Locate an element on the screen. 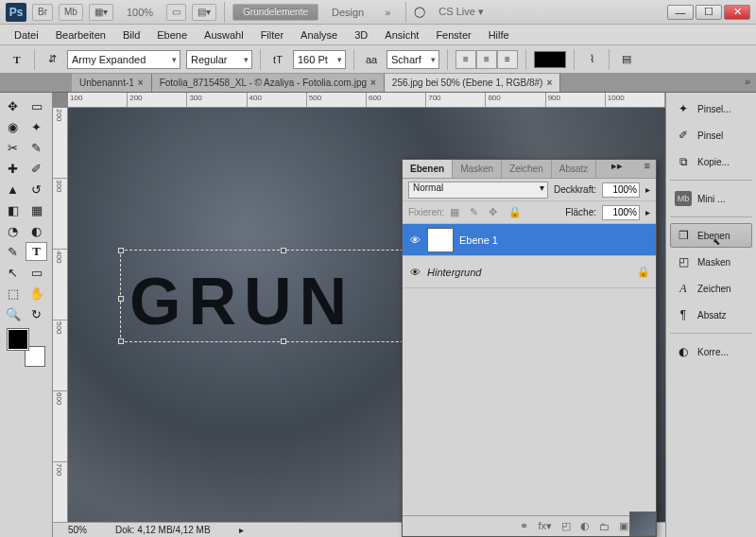 This screenshot has height=537, width=756. dock-pinsel: ✐Pinsel is located at coordinates (711, 135).